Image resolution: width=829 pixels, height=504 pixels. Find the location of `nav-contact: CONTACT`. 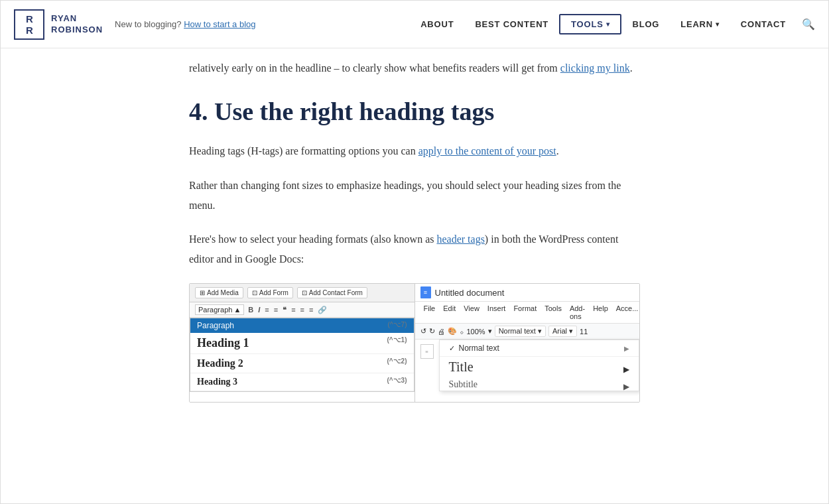

nav-contact: CONTACT is located at coordinates (763, 24).